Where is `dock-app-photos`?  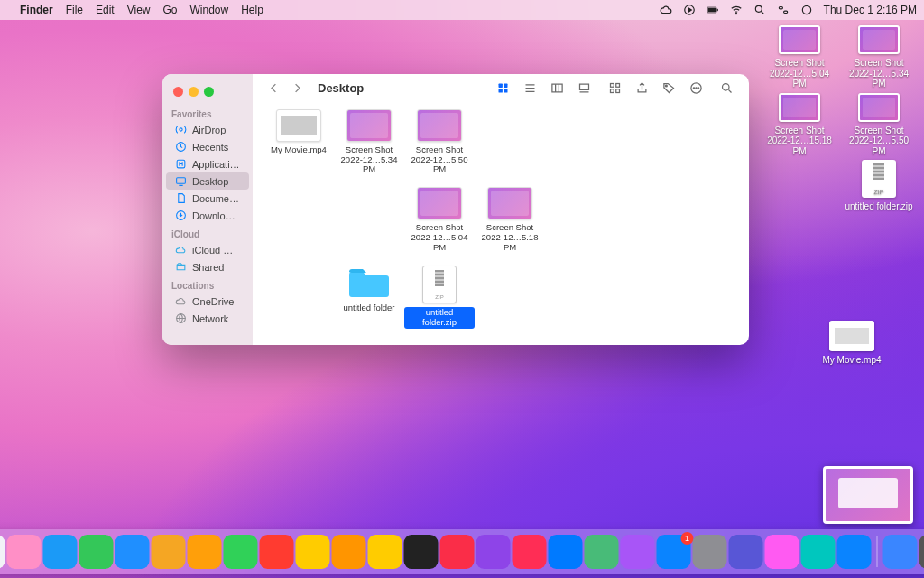
dock-app-photos is located at coordinates (205, 552).